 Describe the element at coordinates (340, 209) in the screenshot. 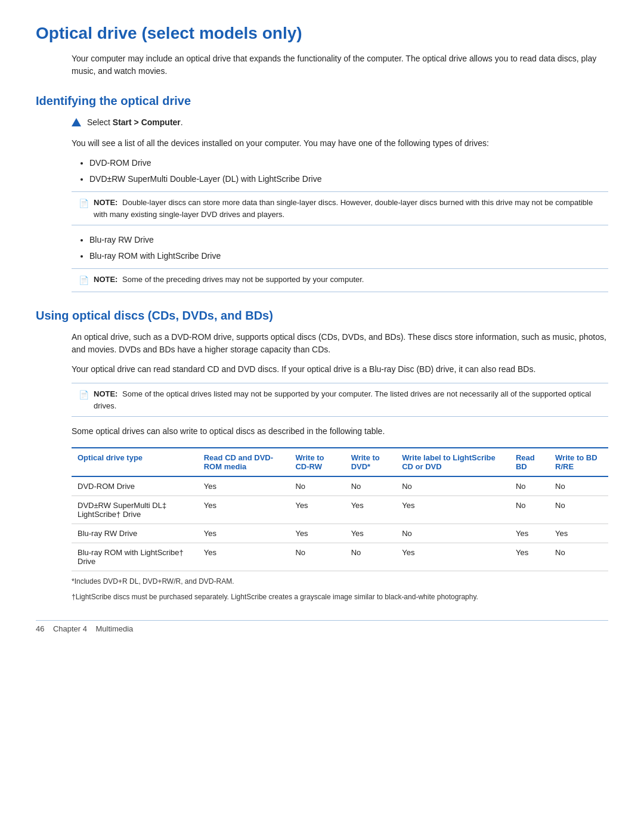

I see `note-box-1: 📄 NOTE: Double-layer discs can store mor…` at that location.